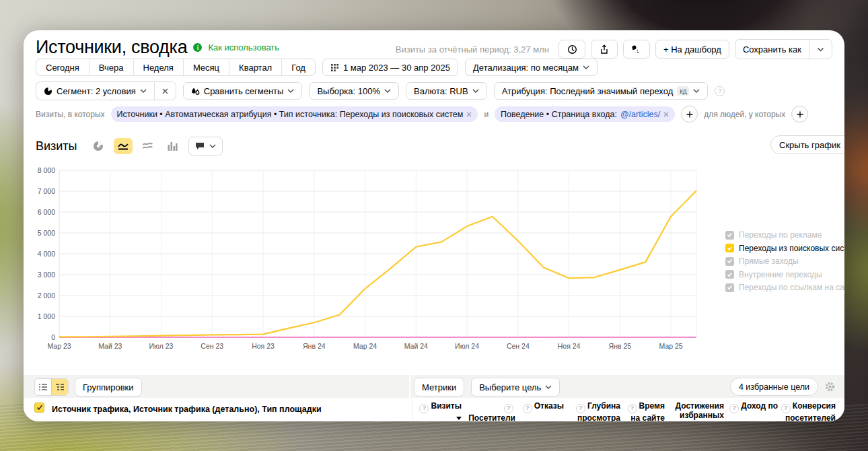 The width and height of the screenshot is (868, 451). I want to click on sampling-label: Выборка: 100%, so click(349, 92).